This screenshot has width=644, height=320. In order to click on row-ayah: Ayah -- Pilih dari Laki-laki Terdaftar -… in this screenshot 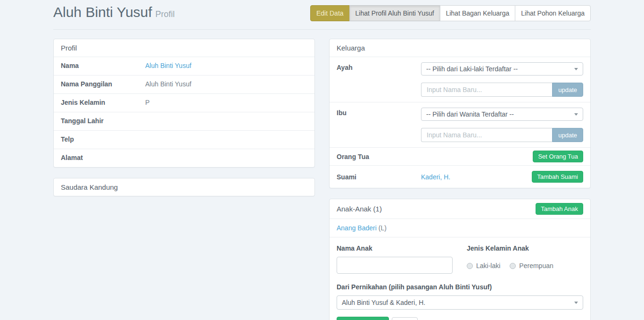, I will do `click(460, 79)`.